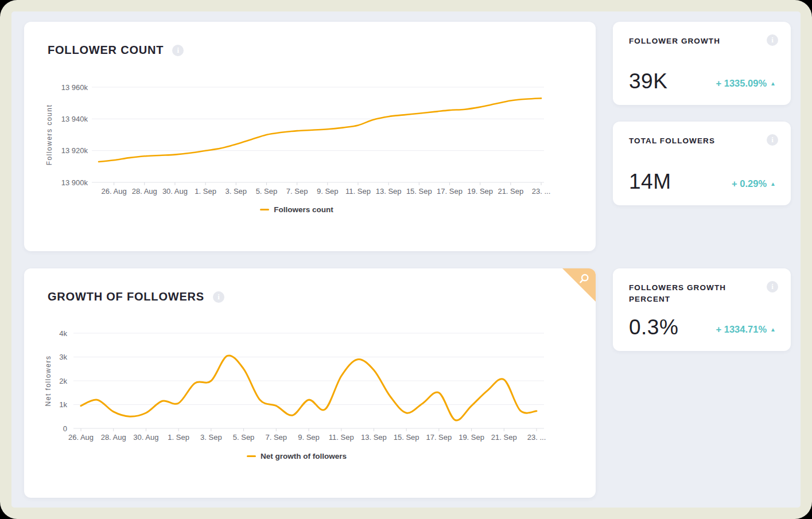 The width and height of the screenshot is (812, 519). I want to click on stat-change: + 1335.09% ▲, so click(746, 84).